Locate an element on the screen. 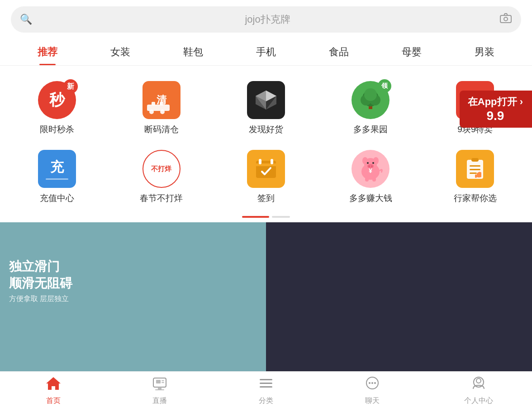 The height and width of the screenshot is (412, 532). expert-box is located at coordinates (475, 169).